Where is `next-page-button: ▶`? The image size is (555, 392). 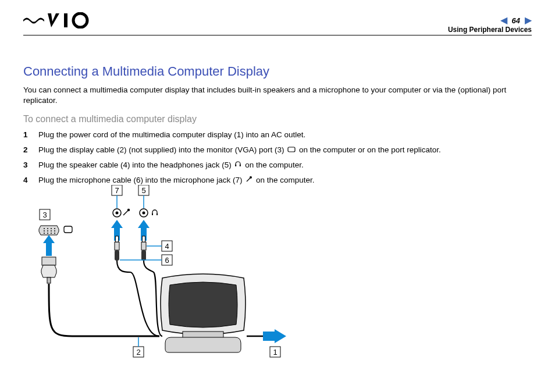 next-page-button: ▶ is located at coordinates (528, 20).